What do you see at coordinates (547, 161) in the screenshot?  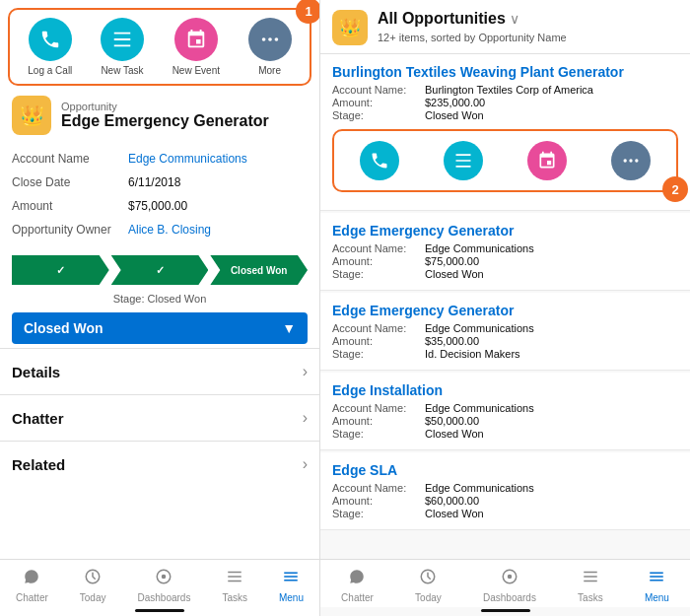 I see `right-new-event-button` at bounding box center [547, 161].